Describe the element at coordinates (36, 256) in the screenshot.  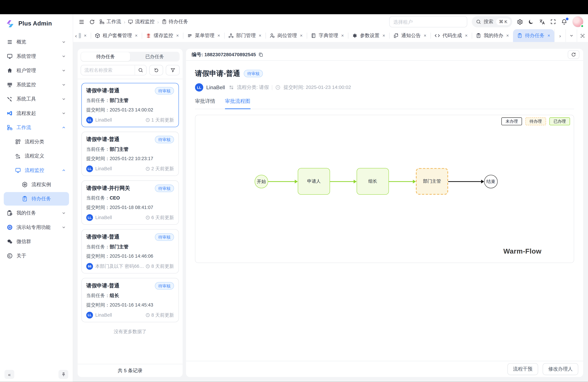
I see `sidebar-item-about: 关于` at that location.